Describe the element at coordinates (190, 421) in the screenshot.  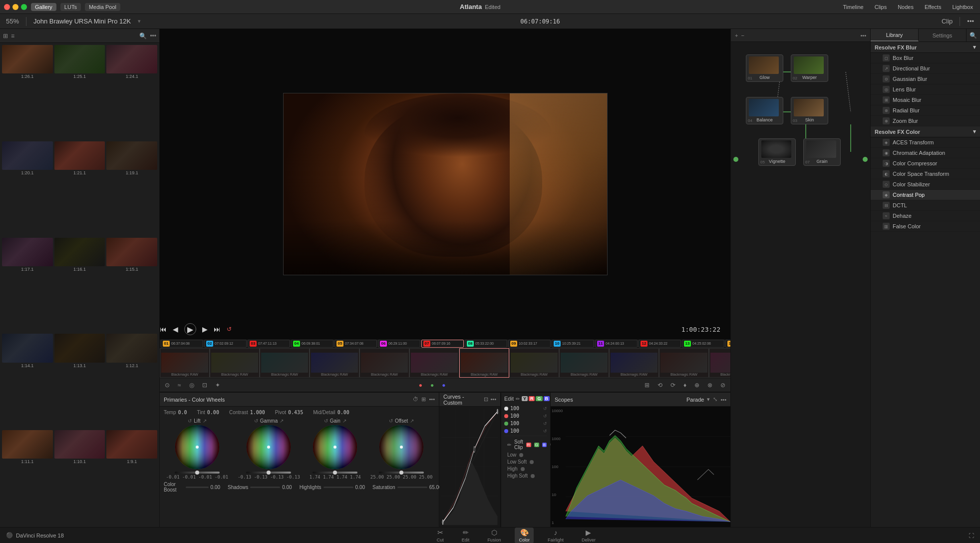
I see `lift-reset-btn: ↺` at that location.